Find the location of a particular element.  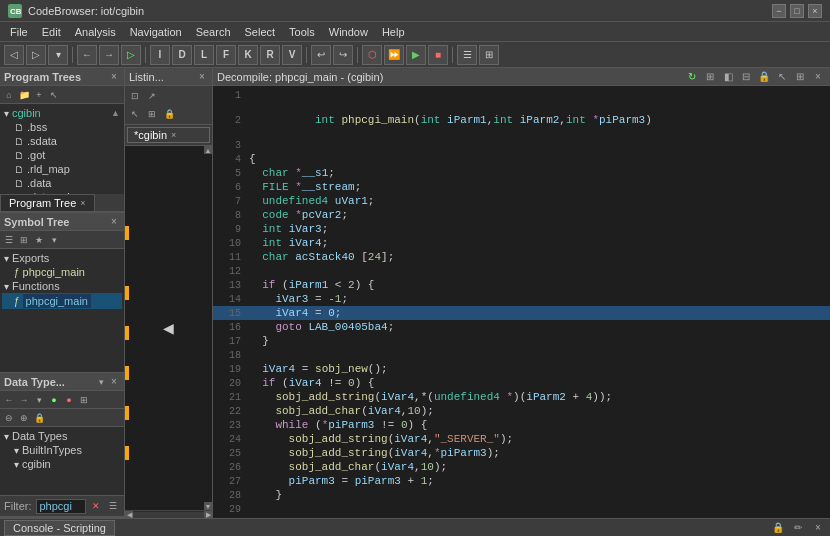

tb-forward-button: ▷ is located at coordinates (36, 55).